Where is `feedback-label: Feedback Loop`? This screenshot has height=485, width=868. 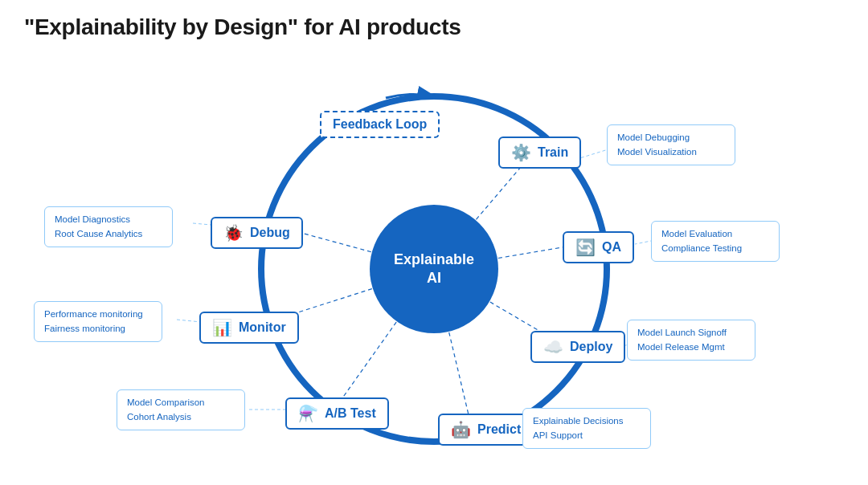
feedback-label: Feedback Loop is located at coordinates (379, 124).